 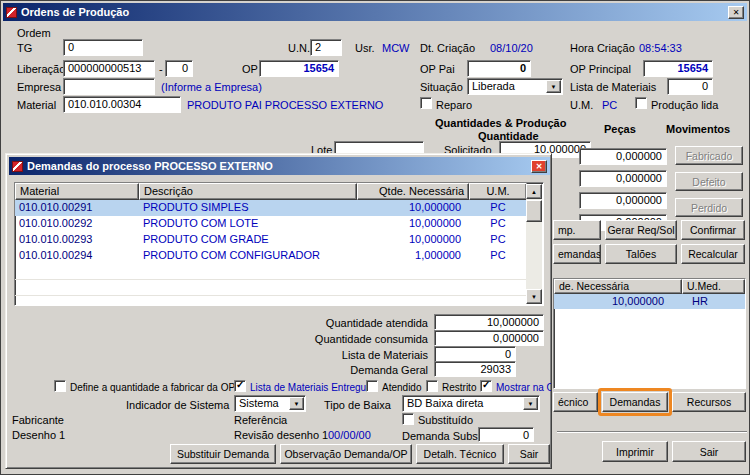 I want to click on atendido-checkbox, so click(x=372, y=386).